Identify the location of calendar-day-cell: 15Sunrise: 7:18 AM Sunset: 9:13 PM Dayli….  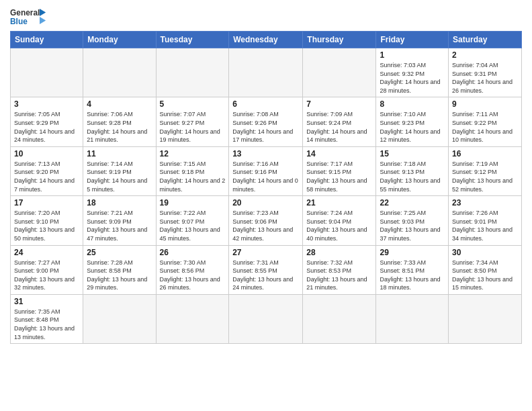
(412, 171).